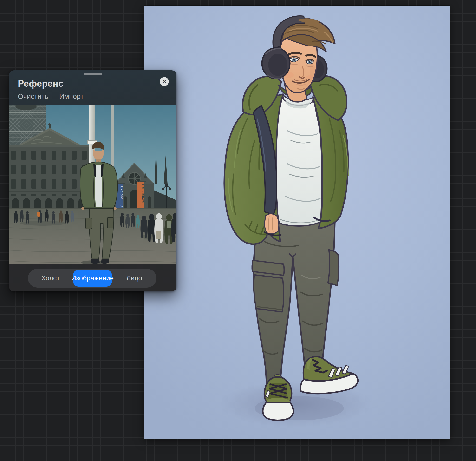 Image resolution: width=476 pixels, height=461 pixels. What do you see at coordinates (329, 375) in the screenshot?
I see `right-shoe` at bounding box center [329, 375].